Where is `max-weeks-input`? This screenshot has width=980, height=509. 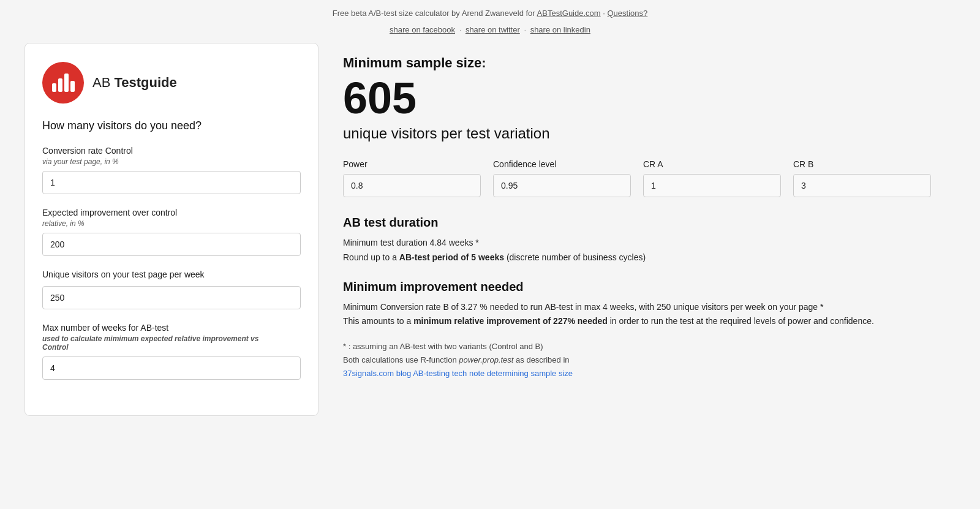
max-weeks-input is located at coordinates (172, 368).